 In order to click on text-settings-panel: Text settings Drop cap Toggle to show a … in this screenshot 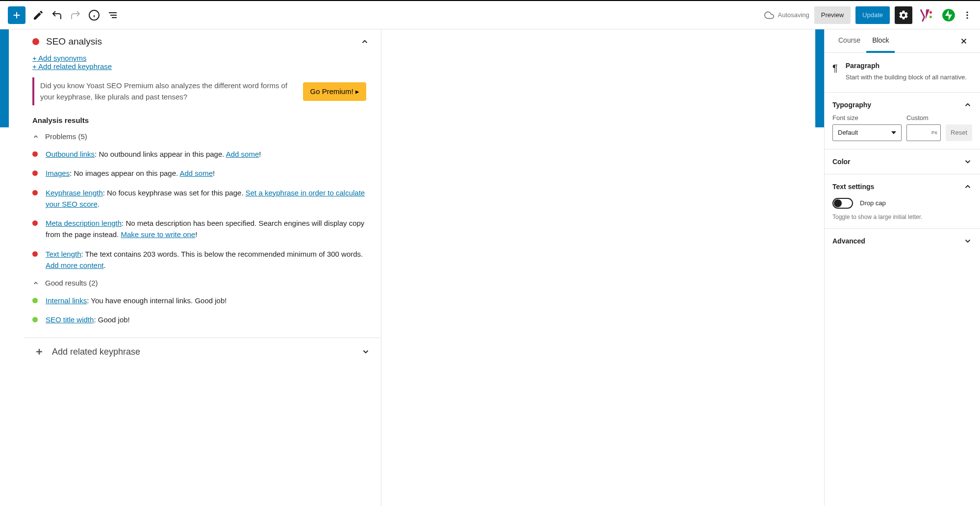, I will do `click(902, 202)`.